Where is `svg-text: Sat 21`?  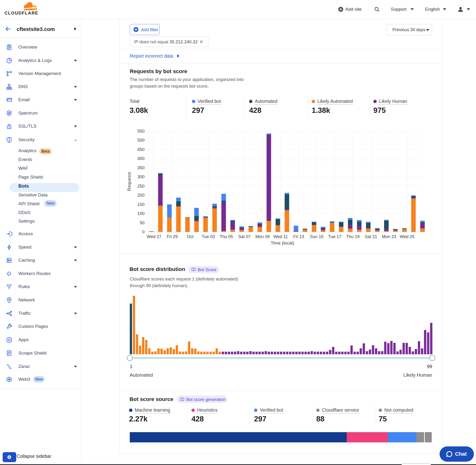 svg-text: Sat 21 is located at coordinates (371, 237).